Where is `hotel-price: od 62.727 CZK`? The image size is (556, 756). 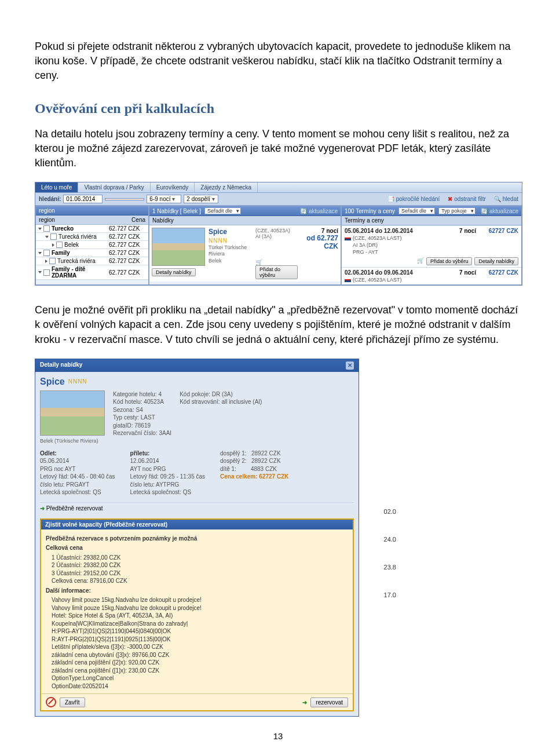 hotel-price: od 62.727 CZK is located at coordinates (320, 242).